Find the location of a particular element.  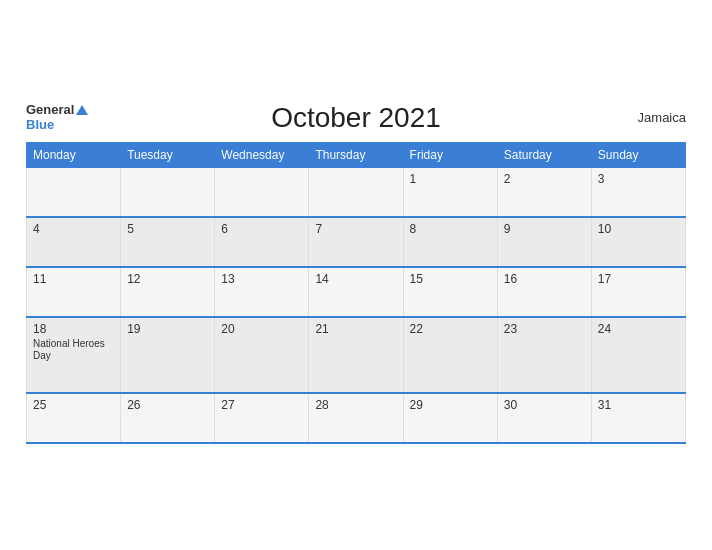

calendar-cell: 17 is located at coordinates (638, 292).